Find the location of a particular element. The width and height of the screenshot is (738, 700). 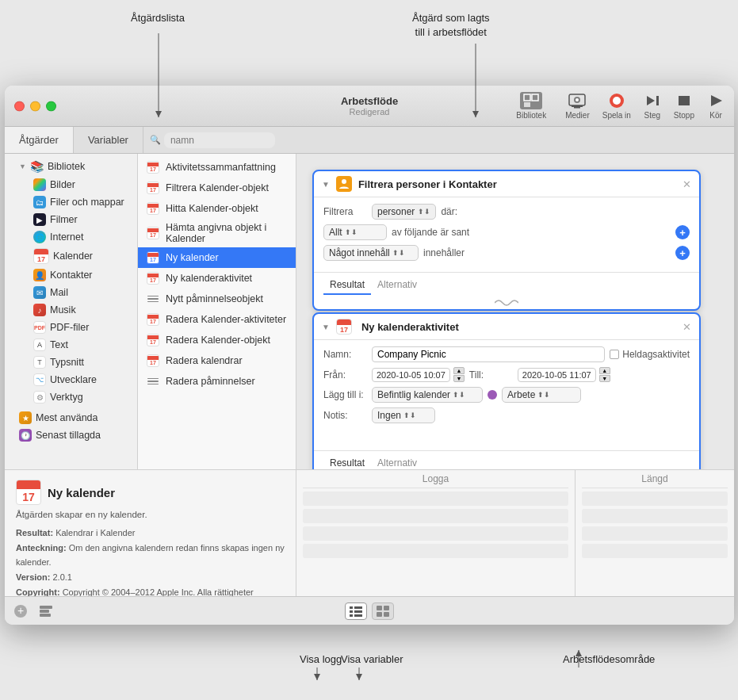

sidebar-item-bibliotek: ▼ 📚 Bibliotek is located at coordinates (71, 166).